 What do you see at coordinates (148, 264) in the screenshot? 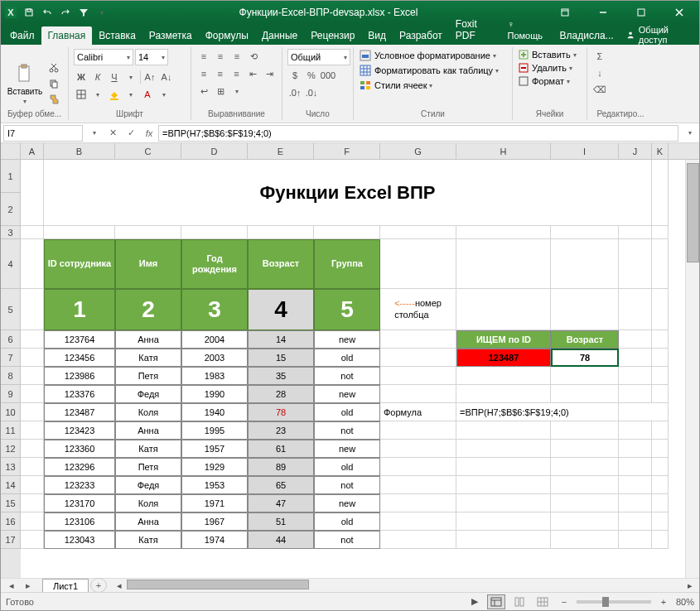
I see `cell: Имя` at bounding box center [148, 264].